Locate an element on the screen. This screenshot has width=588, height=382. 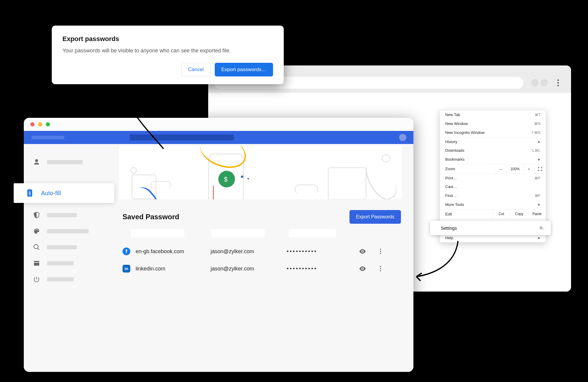
menu-shortcut: ⌘N is located at coordinates (537, 124).